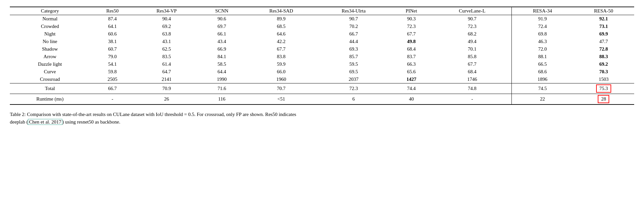 This screenshot has width=644, height=207. Describe the element at coordinates (281, 41) in the screenshot. I see `cell-value: 42.2` at that location.